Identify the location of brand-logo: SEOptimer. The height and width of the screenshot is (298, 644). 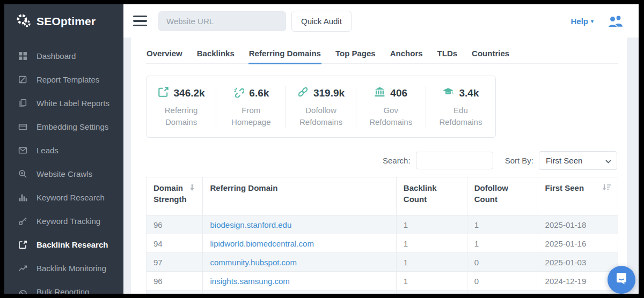
(64, 21).